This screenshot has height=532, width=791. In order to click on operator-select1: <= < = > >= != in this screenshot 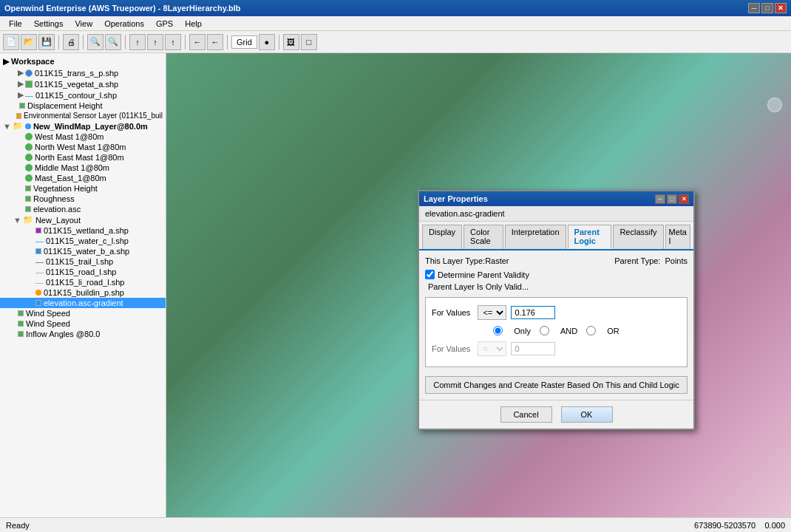, I will do `click(492, 313)`.